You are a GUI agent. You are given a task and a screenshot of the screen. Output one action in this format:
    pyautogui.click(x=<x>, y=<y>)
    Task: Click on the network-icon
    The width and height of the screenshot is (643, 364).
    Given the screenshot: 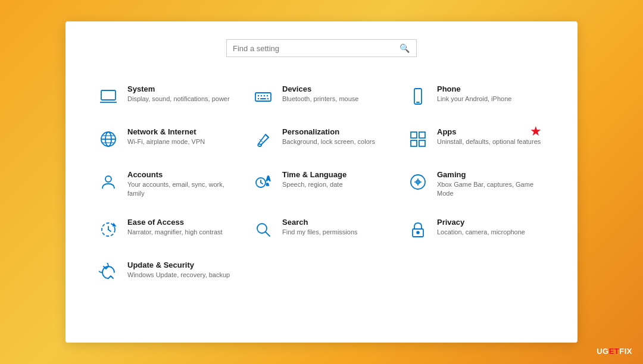 What is the action you would take?
    pyautogui.click(x=108, y=139)
    